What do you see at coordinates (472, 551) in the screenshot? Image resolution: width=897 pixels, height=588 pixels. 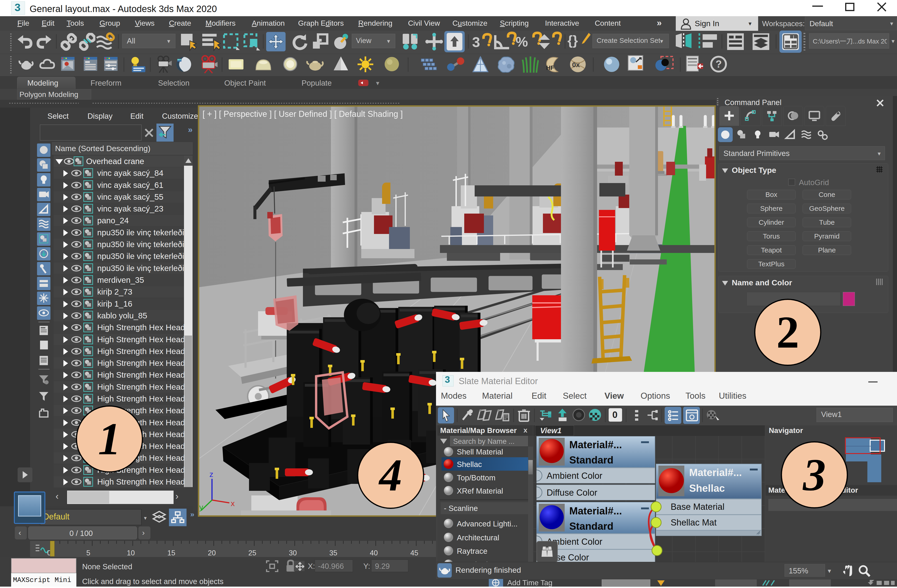 I see `svg-text: Raytrace` at bounding box center [472, 551].